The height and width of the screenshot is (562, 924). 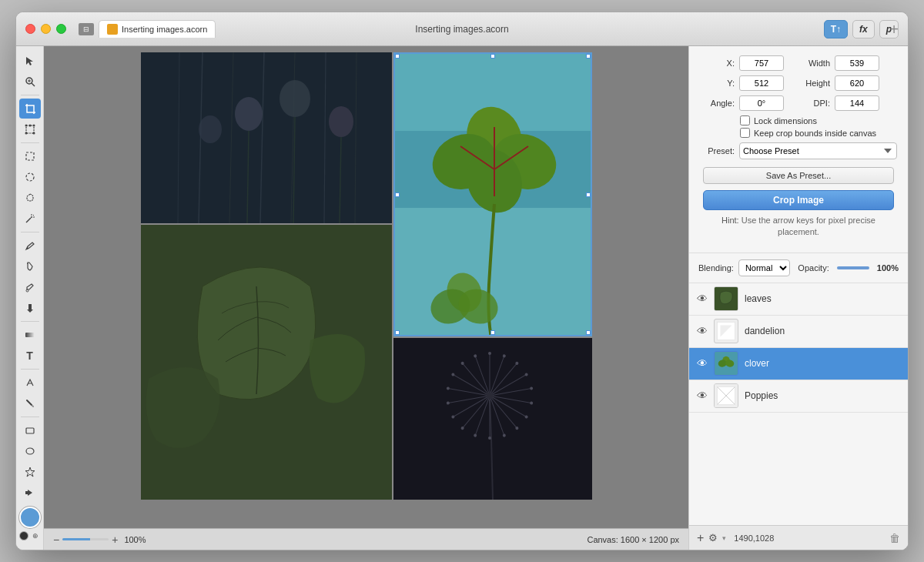 What do you see at coordinates (588, 56) in the screenshot?
I see `crop-handle-tr` at bounding box center [588, 56].